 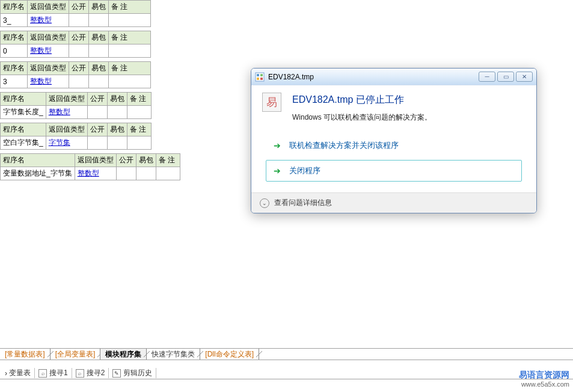 What do you see at coordinates (394, 145) in the screenshot?
I see `option-check-online: ➔ 联机检查解决方案并关闭该程序` at bounding box center [394, 145].